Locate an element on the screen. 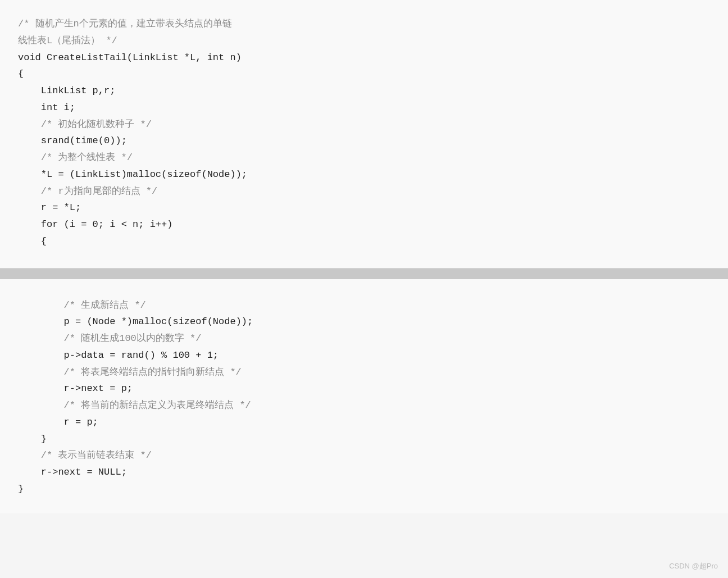  code-line: int i; is located at coordinates (364, 108).